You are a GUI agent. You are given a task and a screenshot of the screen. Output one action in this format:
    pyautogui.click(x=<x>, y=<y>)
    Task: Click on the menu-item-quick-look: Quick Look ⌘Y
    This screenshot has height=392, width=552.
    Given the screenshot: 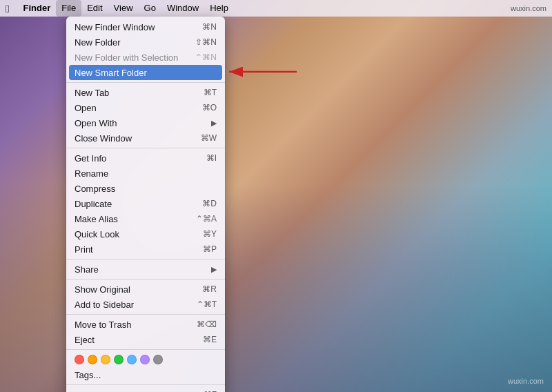 What is the action you would take?
    pyautogui.click(x=146, y=234)
    